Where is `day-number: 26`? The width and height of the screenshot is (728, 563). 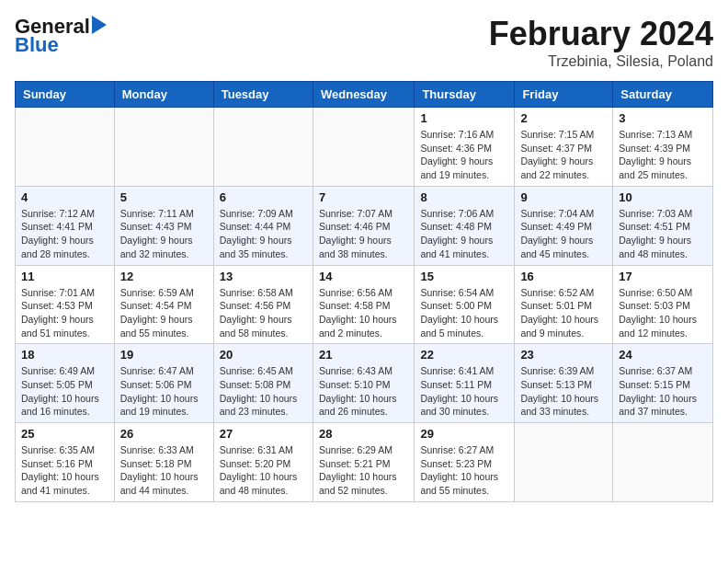 day-number: 26 is located at coordinates (164, 434).